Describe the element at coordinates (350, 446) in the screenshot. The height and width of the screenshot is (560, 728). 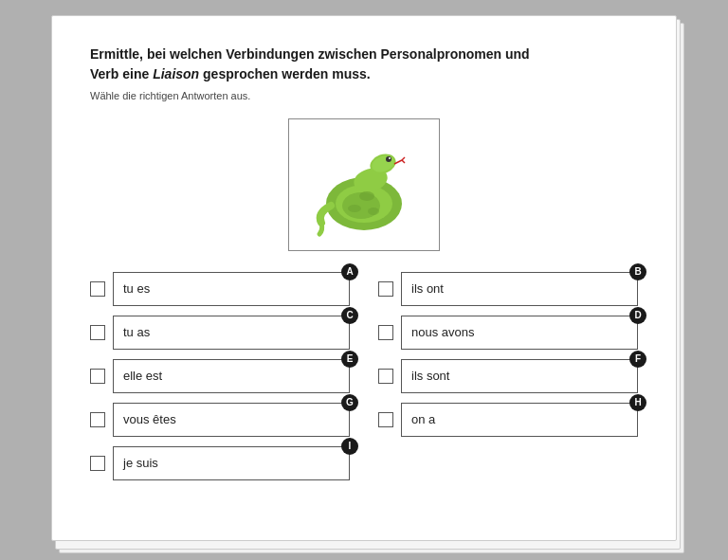
I see `badge-i: I` at that location.